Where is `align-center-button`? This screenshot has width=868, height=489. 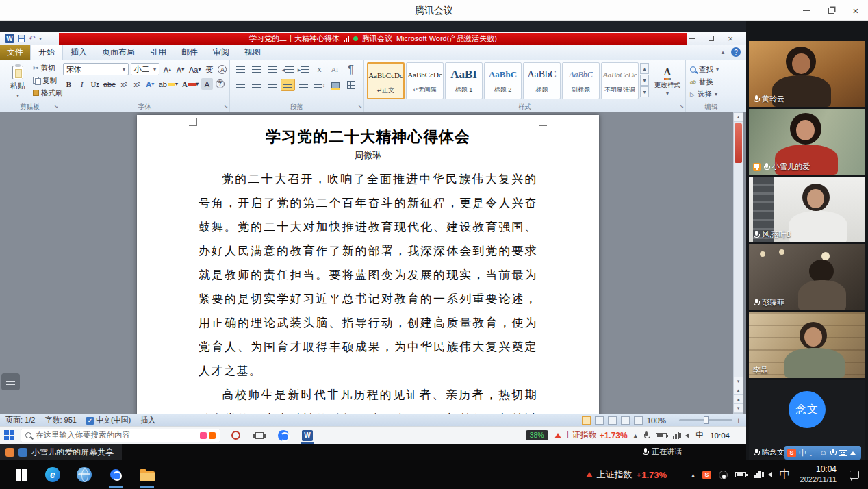
align-center-button is located at coordinates (256, 85).